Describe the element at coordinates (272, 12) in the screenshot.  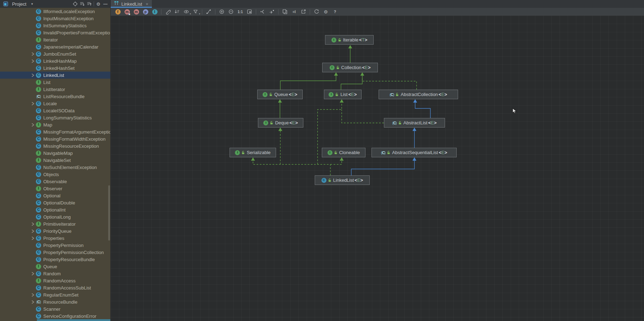
I see `jump-to-source-icon` at that location.